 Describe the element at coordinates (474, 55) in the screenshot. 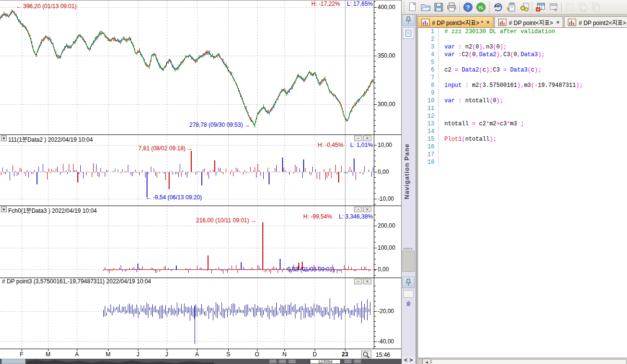

I see `code-token: 0` at that location.